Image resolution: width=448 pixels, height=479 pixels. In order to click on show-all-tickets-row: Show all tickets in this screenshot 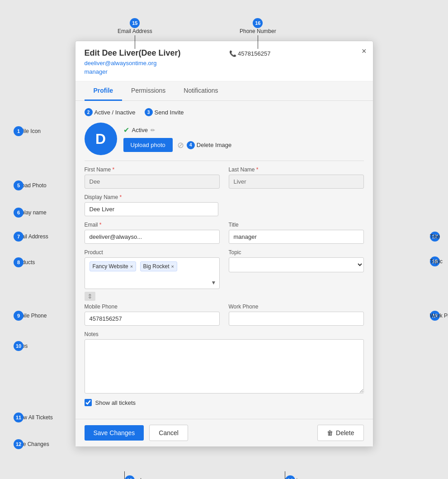, I will do `click(224, 403)`.